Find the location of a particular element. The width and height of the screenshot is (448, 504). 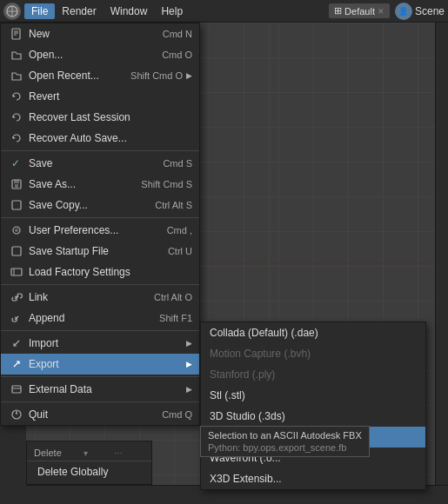

save-as-label: Save As... is located at coordinates (85, 184).